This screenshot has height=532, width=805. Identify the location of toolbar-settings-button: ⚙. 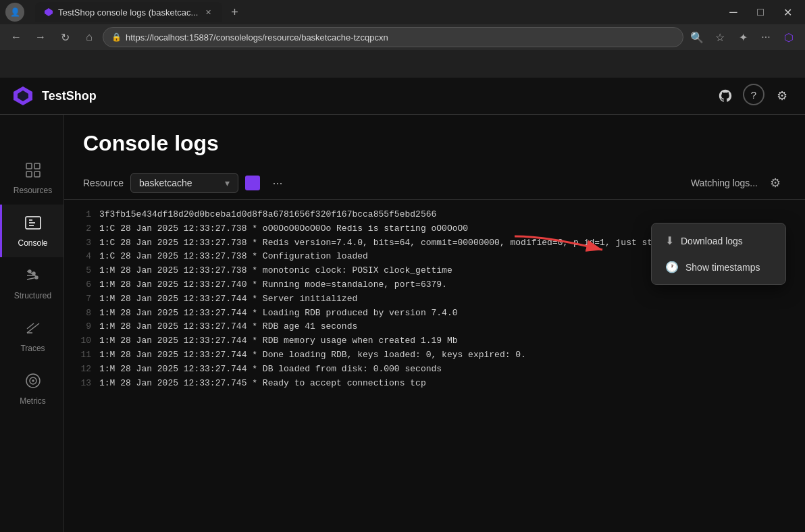
(775, 183).